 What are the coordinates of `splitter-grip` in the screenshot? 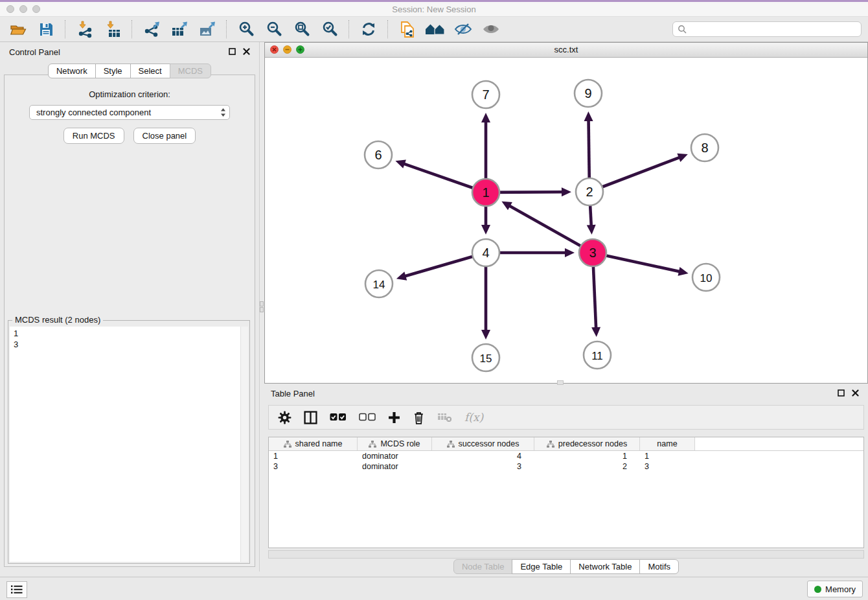 It's located at (262, 307).